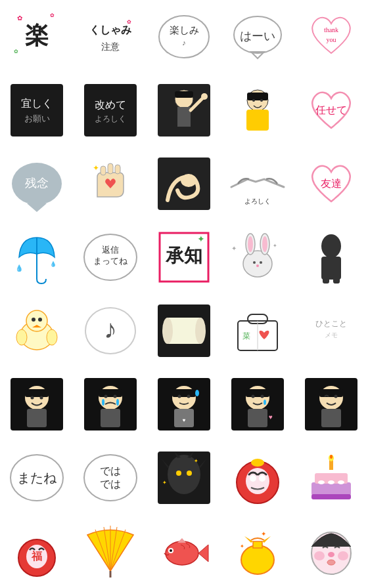 The width and height of the screenshot is (368, 588). I want to click on svg-text: 楽, so click(37, 35).